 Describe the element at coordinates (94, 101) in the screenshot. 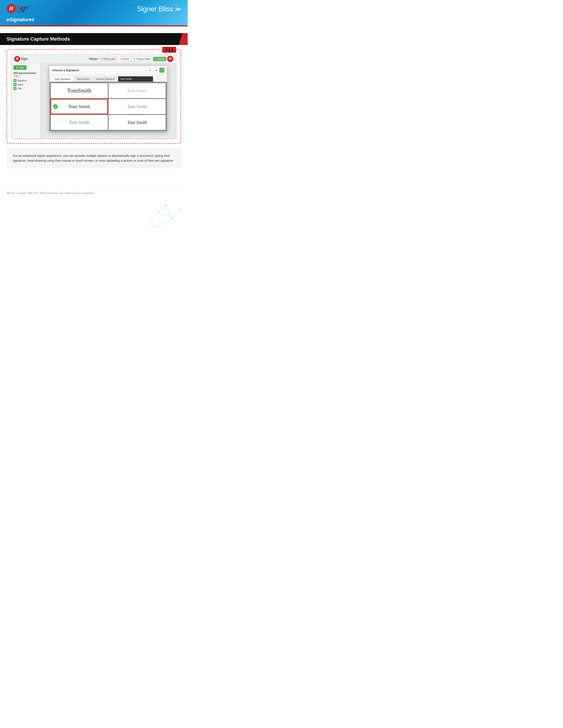

I see `browser-body: ▼ Filter NDA Agreement.docx Page 2 ✦ Sig…` at that location.